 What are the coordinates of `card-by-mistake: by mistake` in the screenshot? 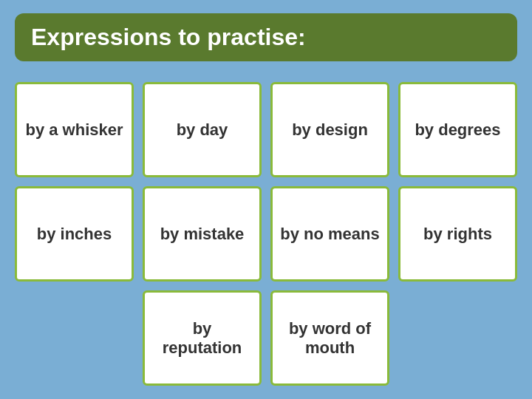 It's located at (202, 233).